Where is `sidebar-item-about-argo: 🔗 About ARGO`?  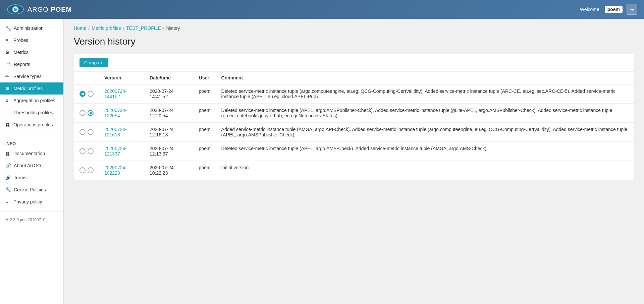 sidebar-item-about-argo: 🔗 About ARGO is located at coordinates (32, 166).